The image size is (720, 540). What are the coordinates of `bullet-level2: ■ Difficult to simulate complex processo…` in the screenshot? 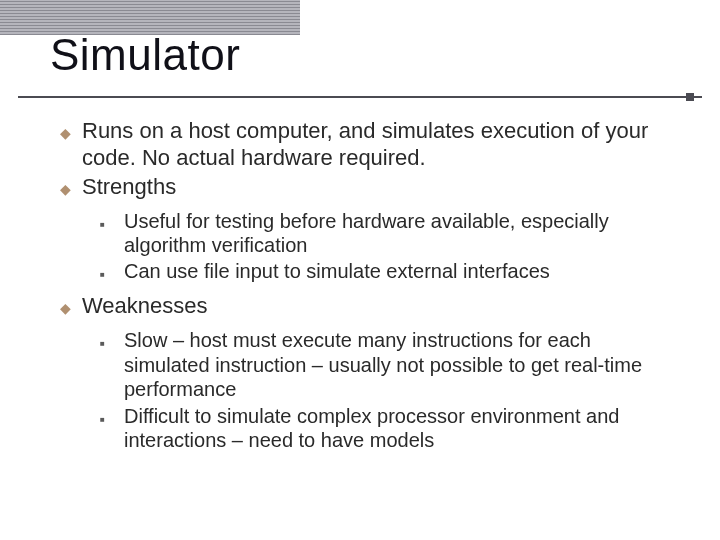 It's located at (390, 428).